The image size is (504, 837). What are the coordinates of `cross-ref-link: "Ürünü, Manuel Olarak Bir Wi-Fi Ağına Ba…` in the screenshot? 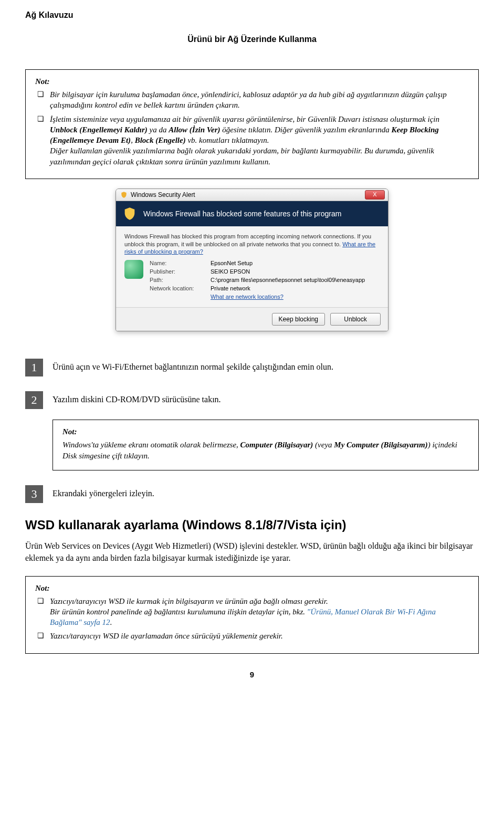 It's located at (243, 617).